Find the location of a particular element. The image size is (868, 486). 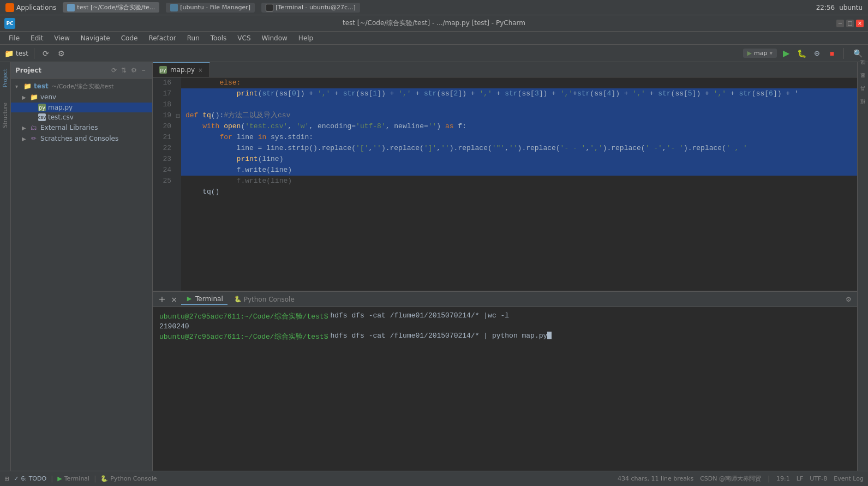

todo-icon: ✓ is located at coordinates (16, 479).